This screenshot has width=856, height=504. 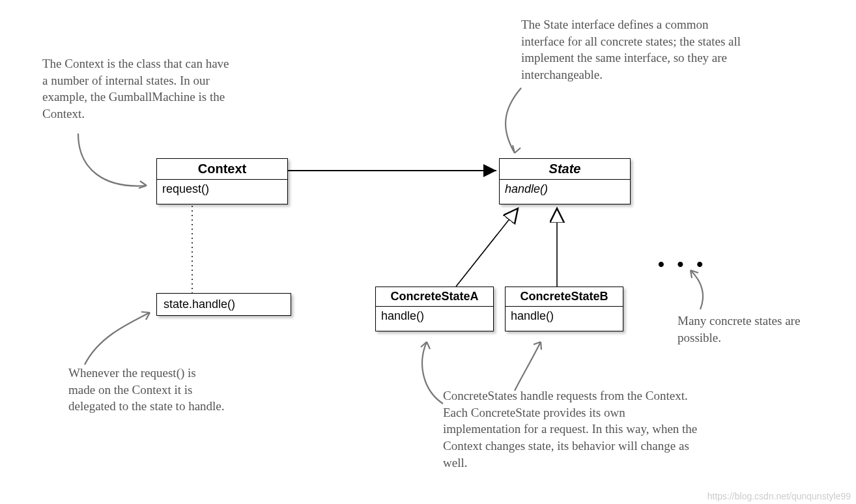 I want to click on hand-arrow-many, so click(x=697, y=290).